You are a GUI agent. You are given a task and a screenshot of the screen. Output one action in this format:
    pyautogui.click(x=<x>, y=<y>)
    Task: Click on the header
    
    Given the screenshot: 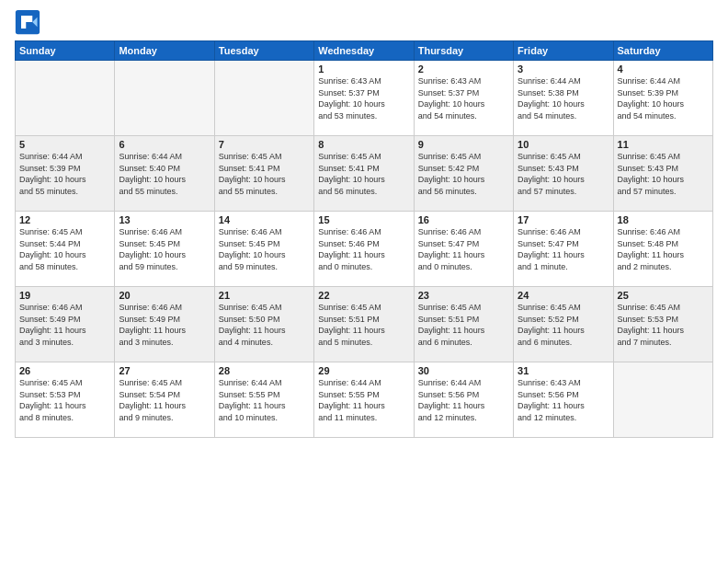 What is the action you would take?
    pyautogui.click(x=364, y=22)
    